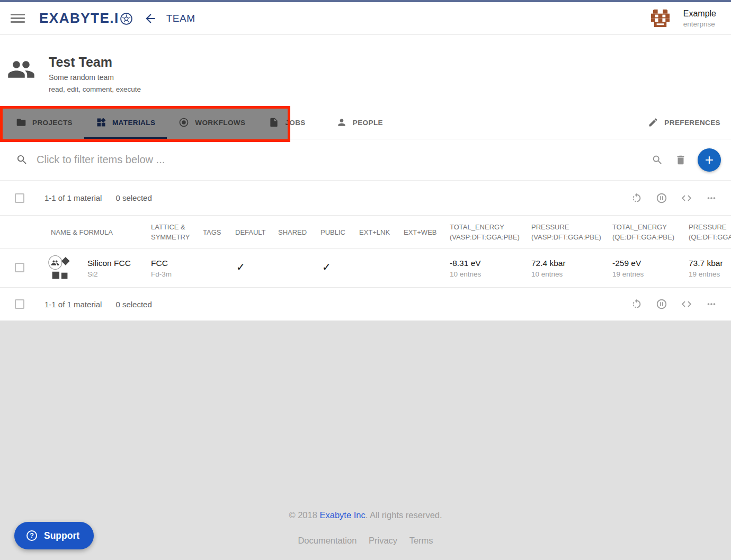 The image size is (731, 560). I want to click on person-icon, so click(342, 122).